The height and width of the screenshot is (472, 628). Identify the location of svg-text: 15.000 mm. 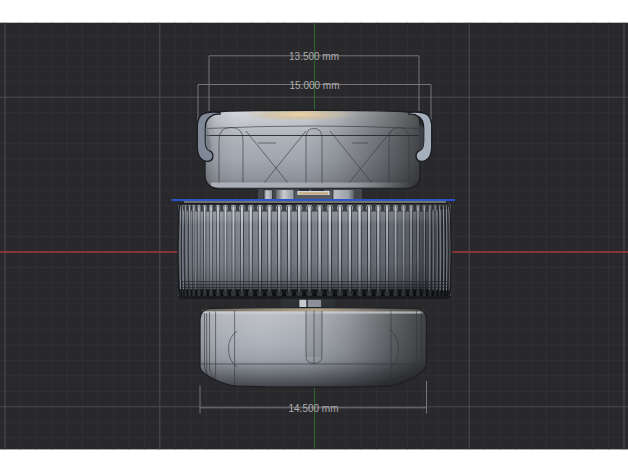
(314, 86).